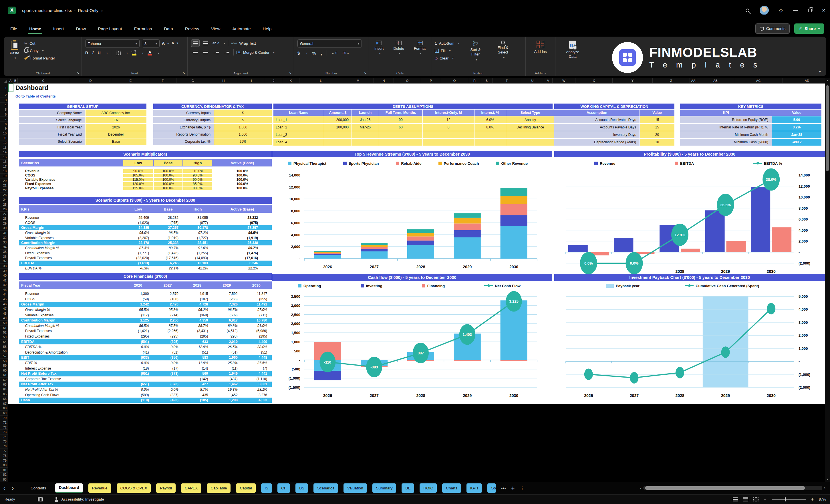  I want to click on row-header-45: 45, so click(4, 299).